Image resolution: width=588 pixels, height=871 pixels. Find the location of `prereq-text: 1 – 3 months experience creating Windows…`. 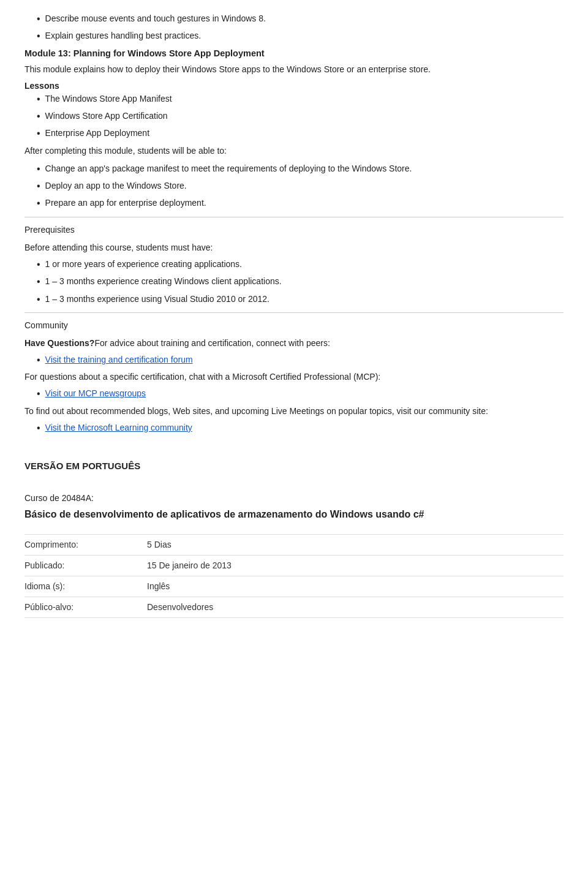

prereq-text: 1 – 3 months experience creating Windows… is located at coordinates (164, 282).